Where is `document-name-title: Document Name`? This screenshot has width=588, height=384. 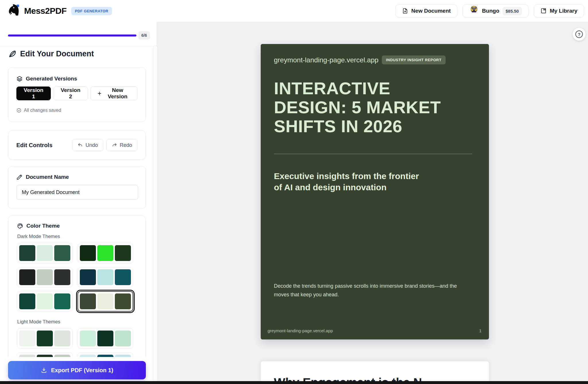
document-name-title: Document Name is located at coordinates (77, 177).